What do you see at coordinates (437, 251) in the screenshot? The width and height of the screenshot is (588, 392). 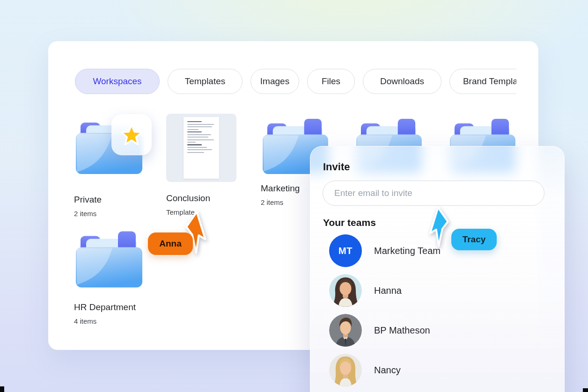 I see `team-row-marketing-team: MT Marketing Team` at bounding box center [437, 251].